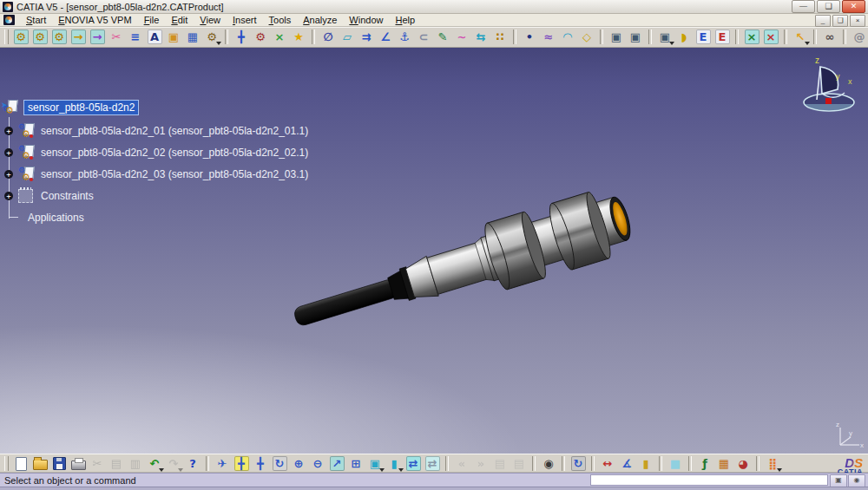  What do you see at coordinates (854, 7) in the screenshot?
I see `close-window-button: ✕` at bounding box center [854, 7].